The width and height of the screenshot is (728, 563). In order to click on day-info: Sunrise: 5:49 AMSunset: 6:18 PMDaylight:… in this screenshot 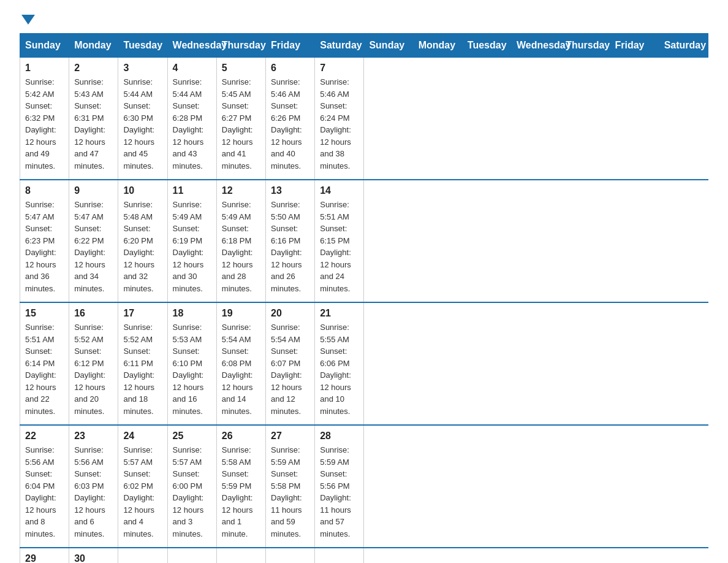, I will do `click(241, 247)`.